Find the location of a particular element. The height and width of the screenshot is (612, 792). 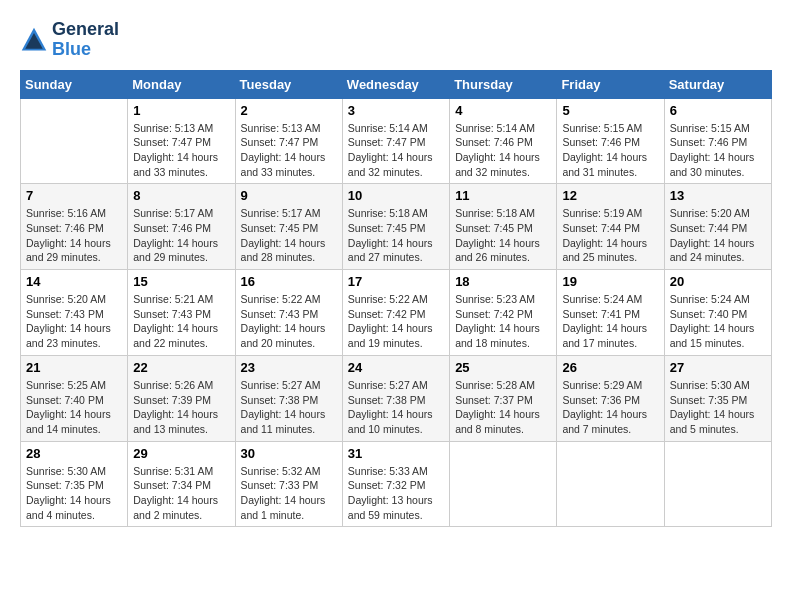

calendar-cell: 27Sunrise: 5:30 AMSunset: 7:35 PMDayligh… is located at coordinates (718, 398).